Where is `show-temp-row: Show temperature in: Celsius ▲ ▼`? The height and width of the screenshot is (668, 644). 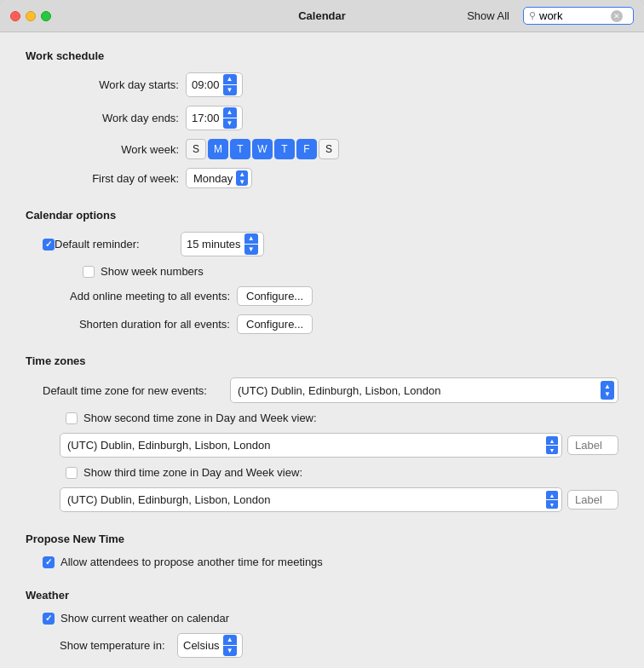
show-temp-row: Show temperature in: Celsius ▲ ▼ is located at coordinates (322, 646).